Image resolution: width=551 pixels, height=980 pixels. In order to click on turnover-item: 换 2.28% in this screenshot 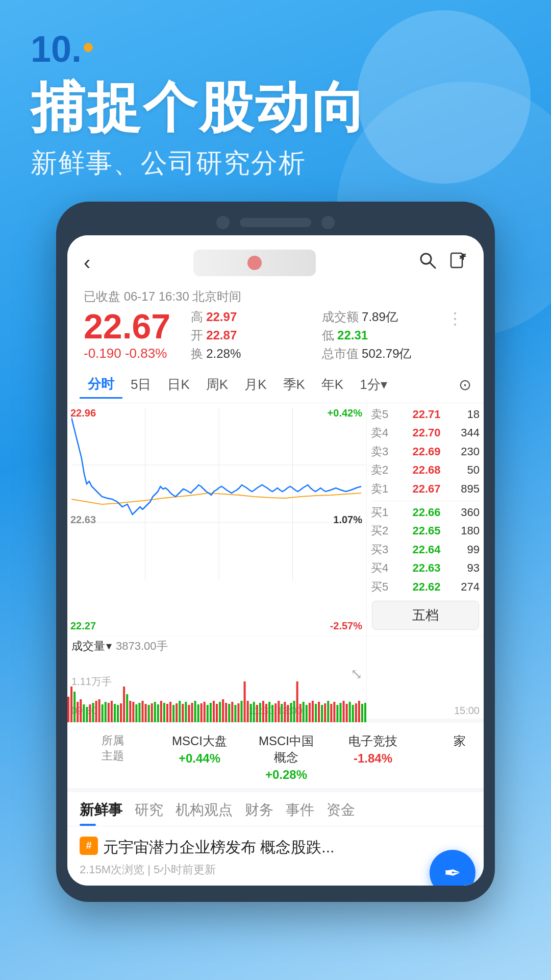, I will do `click(251, 354)`.